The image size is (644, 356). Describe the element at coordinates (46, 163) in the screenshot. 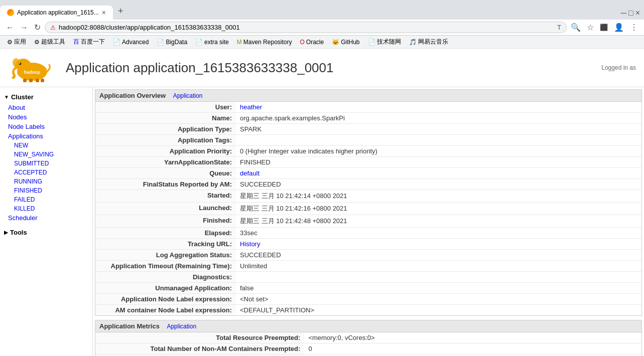

I see `sidebar-item-submitted: SUBMITTED` at that location.